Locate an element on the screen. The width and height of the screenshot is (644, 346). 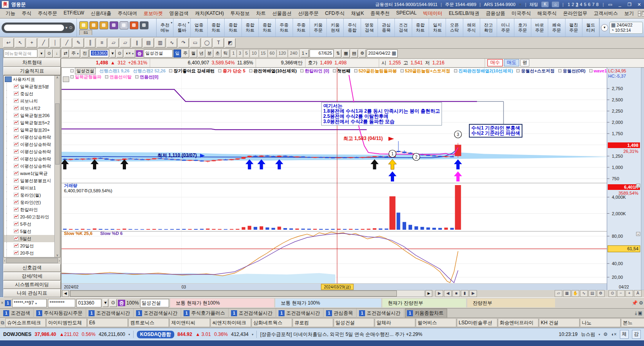
indicator-item-8: 이평선상승하락 is located at coordinates (29, 144).